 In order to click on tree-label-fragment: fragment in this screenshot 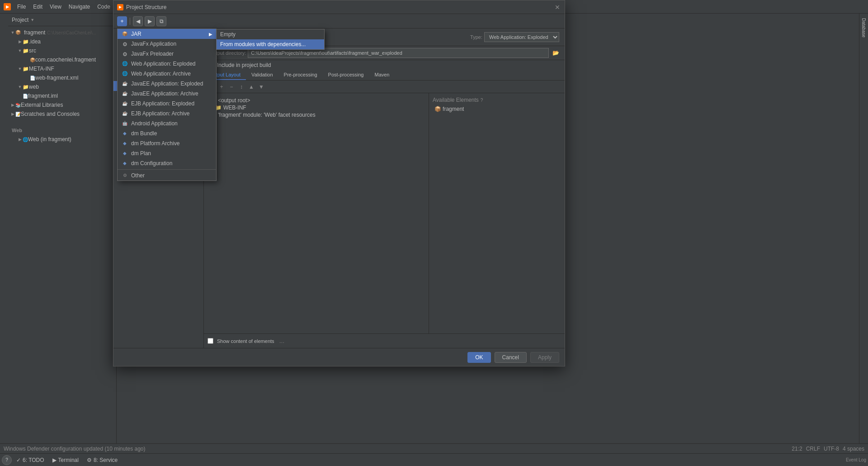, I will do `click(34, 33)`.